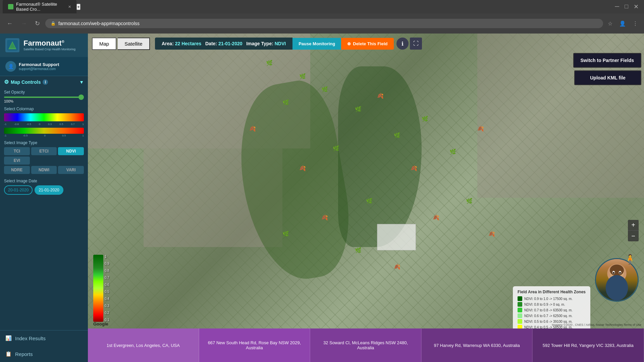 This screenshot has width=644, height=362. What do you see at coordinates (104, 44) in the screenshot?
I see `map-view-btn: Map` at bounding box center [104, 44].